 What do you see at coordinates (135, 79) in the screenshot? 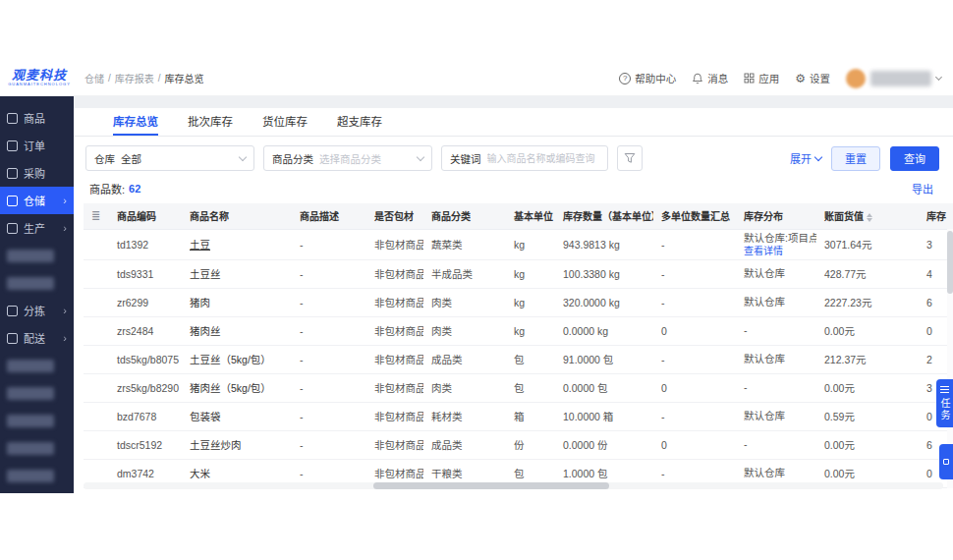
I see `breadcrumb-item: 库存报表` at bounding box center [135, 79].